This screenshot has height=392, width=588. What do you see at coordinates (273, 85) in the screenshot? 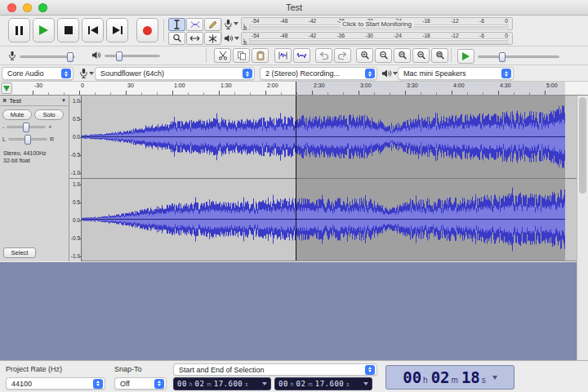
I see `timeline-tick-label: 2:00` at bounding box center [273, 85].